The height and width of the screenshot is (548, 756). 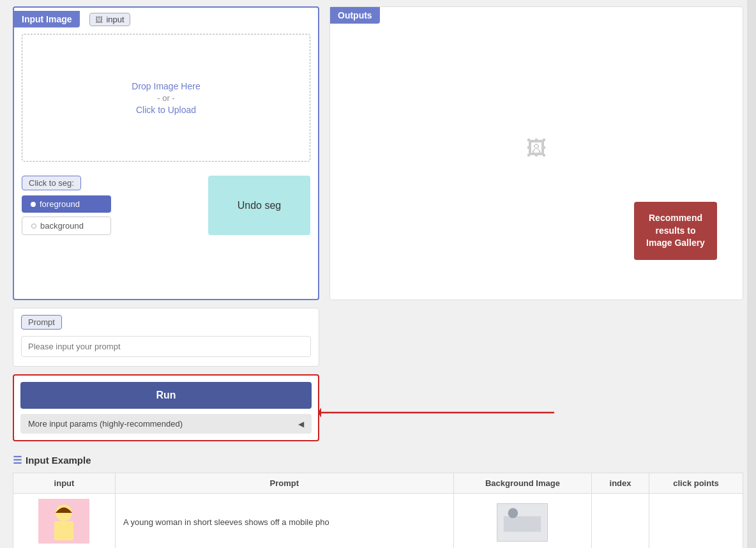 What do you see at coordinates (166, 98) in the screenshot?
I see `drop-zone-or: - or -` at bounding box center [166, 98].